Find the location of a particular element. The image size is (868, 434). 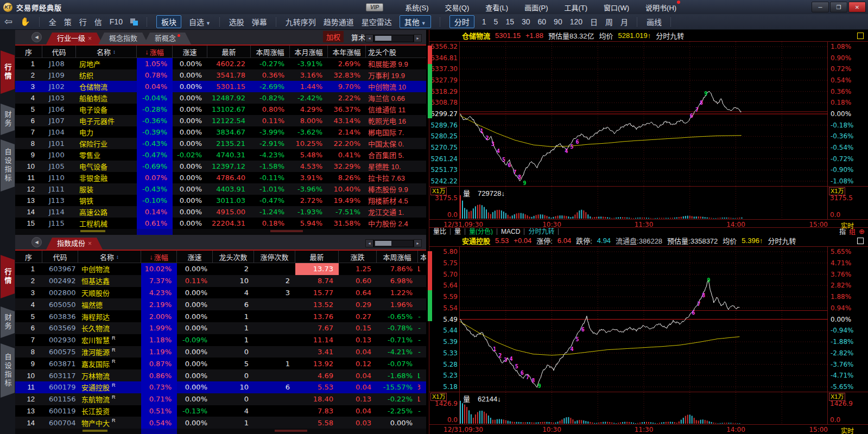

table-row: 6603569长久物流1.99%0.00%17.670.15-0.78%- is located at coordinates (220, 328).